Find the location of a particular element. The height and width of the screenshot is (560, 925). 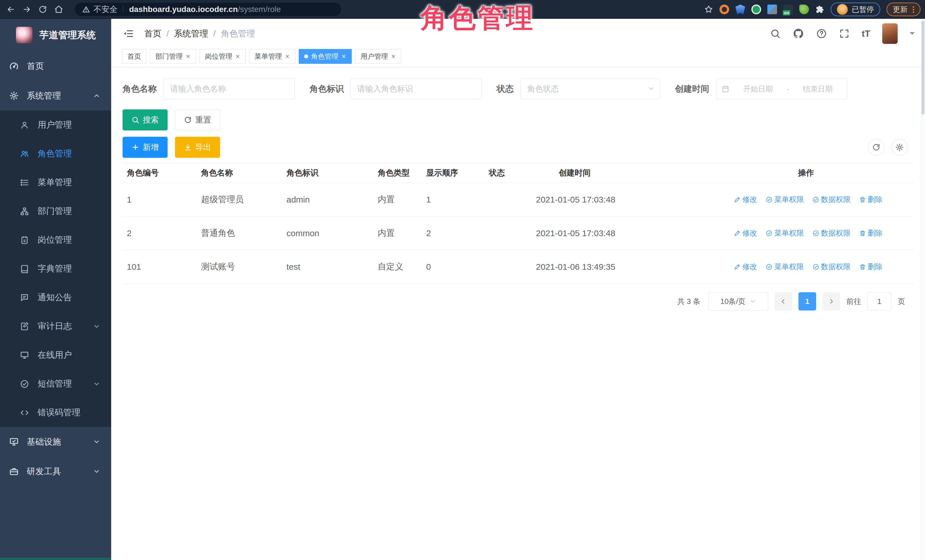

sidebar-submenu-system: 用户管理 角色管理 菜单管理 部门管理 岗位管理 字典管理 is located at coordinates (56, 269).